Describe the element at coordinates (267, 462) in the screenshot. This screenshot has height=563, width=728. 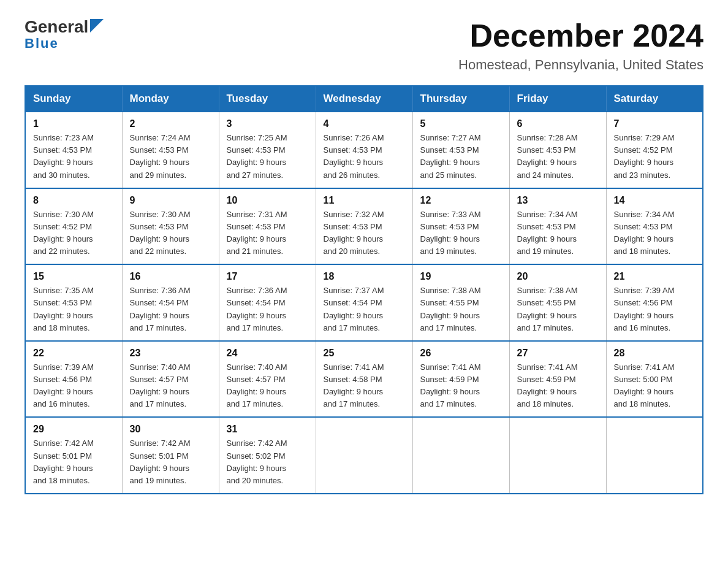
I see `day-info: Sunrise: 7:42 AMSunset: 5:02 PMDaylight:…` at that location.